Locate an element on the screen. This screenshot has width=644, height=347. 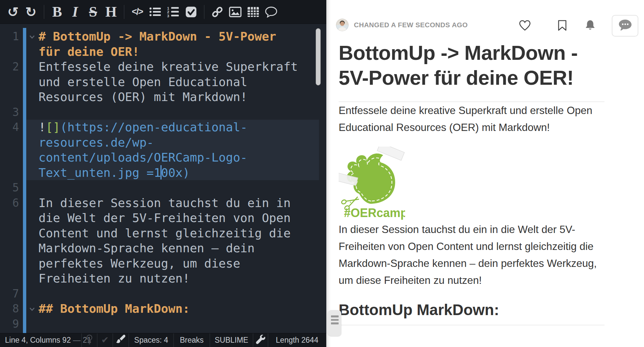
code-line: perfektes Werkzeug, um diese is located at coordinates (163, 264).